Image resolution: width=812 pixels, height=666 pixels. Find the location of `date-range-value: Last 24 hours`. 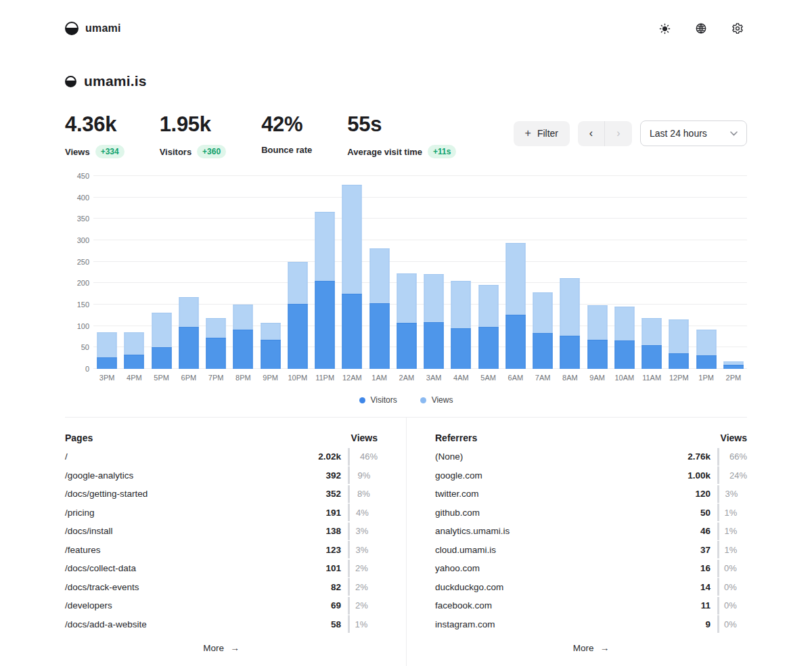

date-range-value: Last 24 hours is located at coordinates (678, 133).